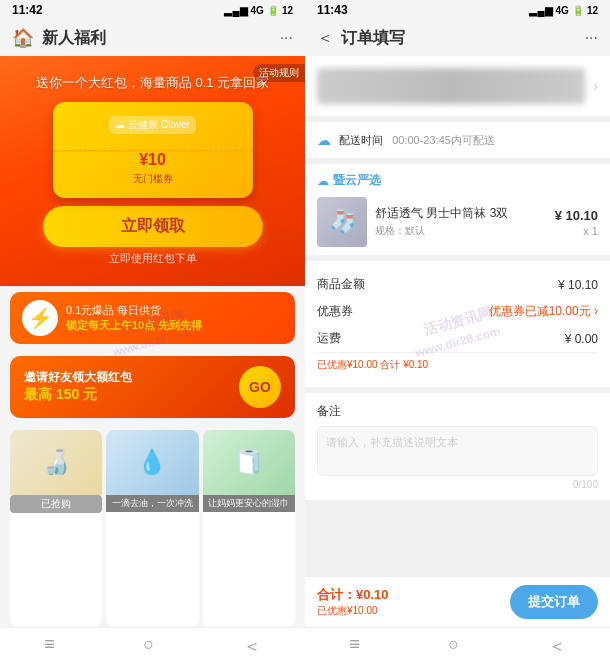 The height and width of the screenshot is (662, 610). I want to click on right-bottom-bar: 合计：¥0.10 已优惠¥10.00 提交订单, so click(458, 602).